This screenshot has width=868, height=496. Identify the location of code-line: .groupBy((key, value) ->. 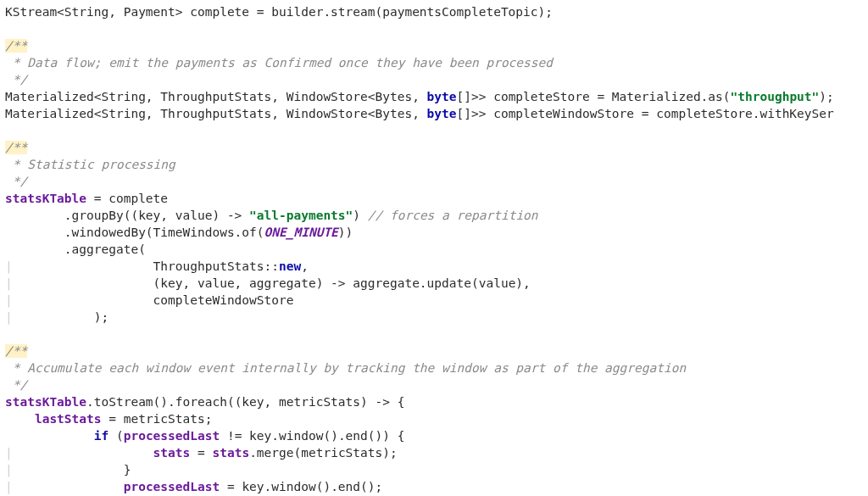
(127, 215).